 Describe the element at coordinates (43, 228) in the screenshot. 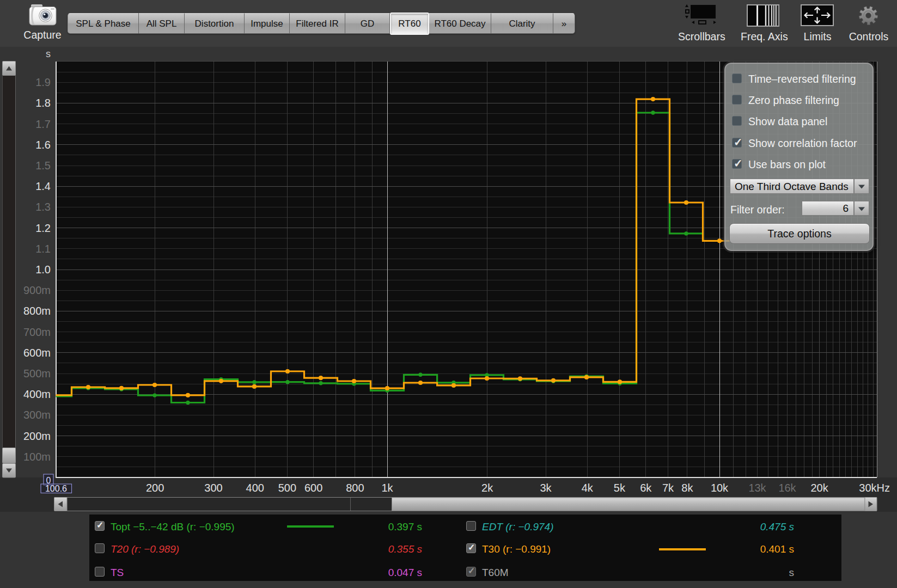

I see `svg-text: 1.2` at that location.